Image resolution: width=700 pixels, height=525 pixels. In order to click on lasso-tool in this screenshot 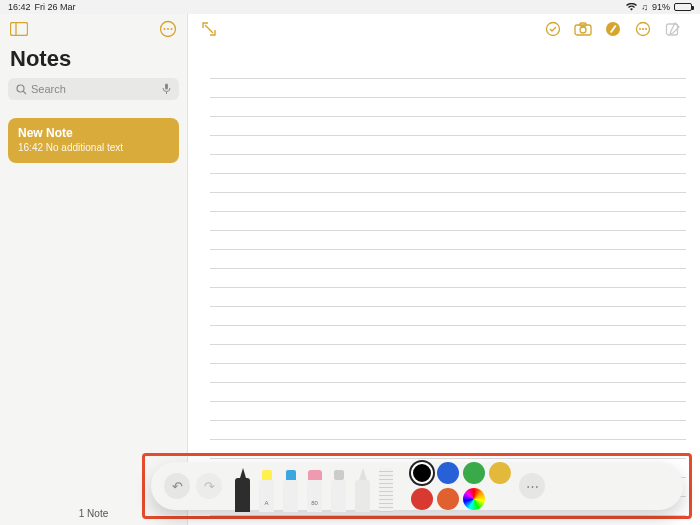, I will do `click(362, 490)`.